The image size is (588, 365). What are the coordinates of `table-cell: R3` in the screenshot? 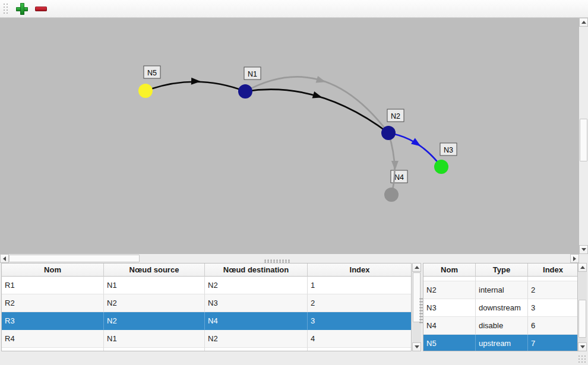 It's located at (53, 321).